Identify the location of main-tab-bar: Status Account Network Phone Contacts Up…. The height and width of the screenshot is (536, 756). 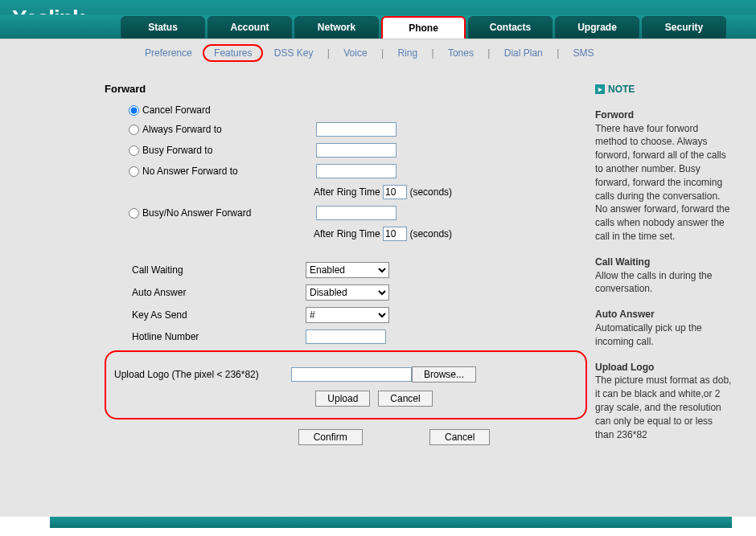
(378, 27).